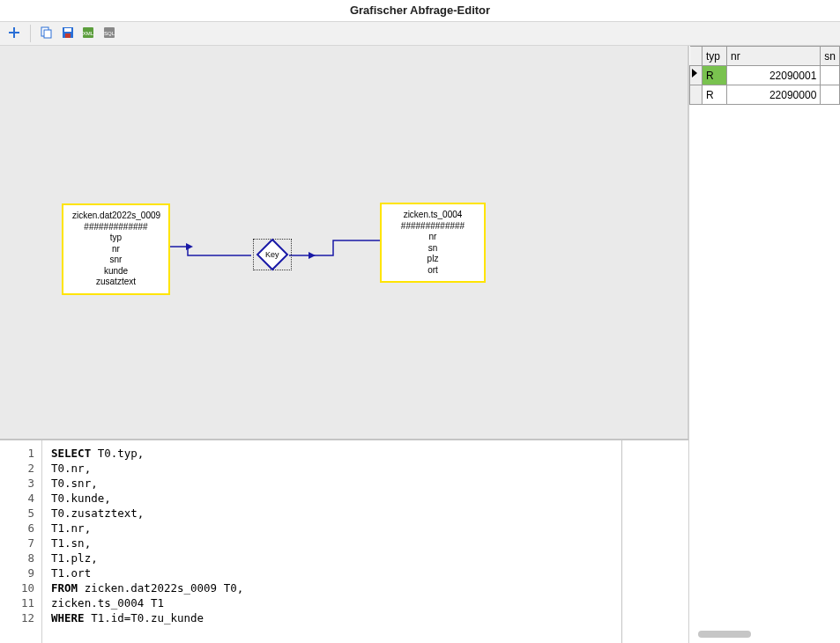  Describe the element at coordinates (18, 573) in the screenshot. I see `line-number: 9` at that location.